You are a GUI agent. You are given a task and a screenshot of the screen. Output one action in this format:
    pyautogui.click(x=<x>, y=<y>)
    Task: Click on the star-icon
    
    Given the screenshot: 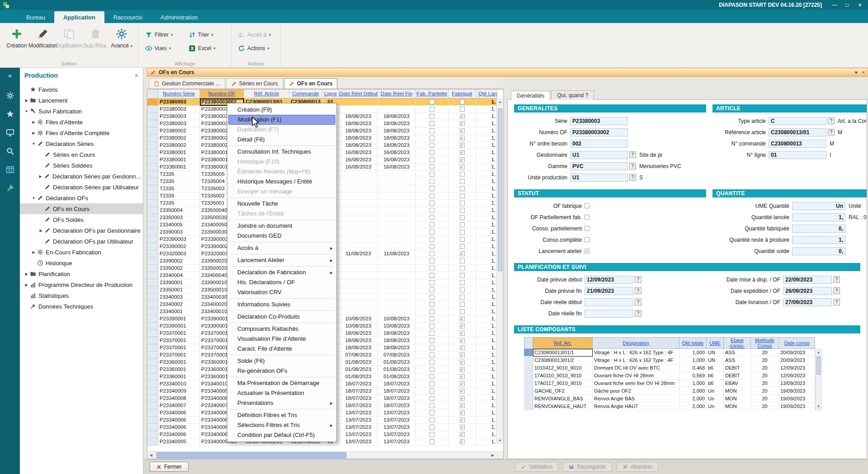 What is the action you would take?
    pyautogui.click(x=10, y=114)
    